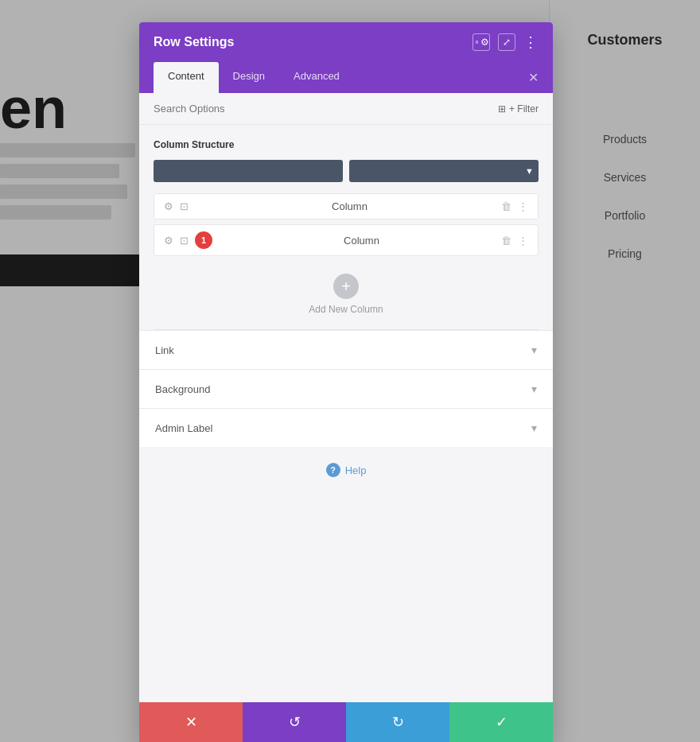  What do you see at coordinates (481, 42) in the screenshot?
I see `settings-icon: ⚙` at bounding box center [481, 42].